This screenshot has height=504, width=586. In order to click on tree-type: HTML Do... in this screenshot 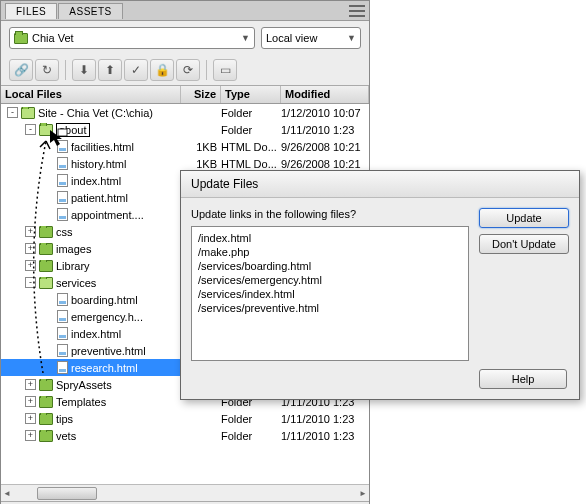, I will do `click(251, 164)`.